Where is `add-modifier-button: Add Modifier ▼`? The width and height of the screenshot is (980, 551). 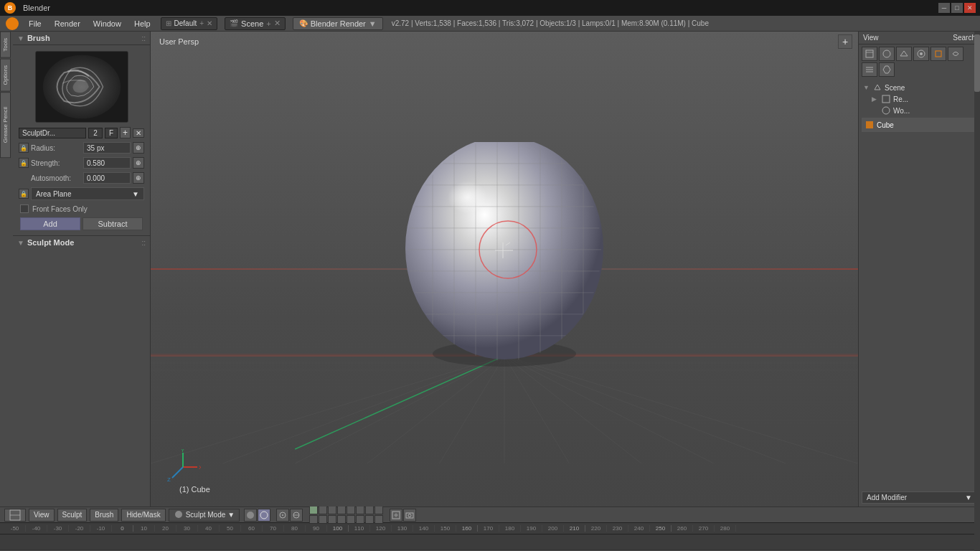 add-modifier-button: Add Modifier ▼ is located at coordinates (920, 498).